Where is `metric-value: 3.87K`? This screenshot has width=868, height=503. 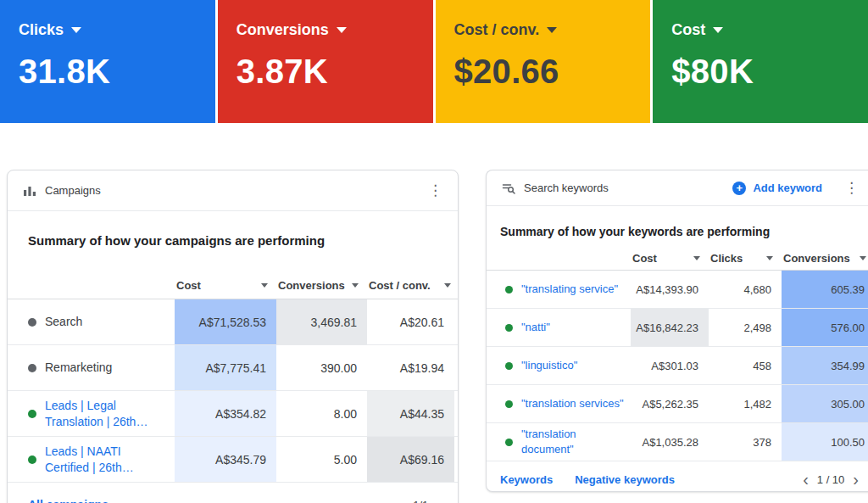 metric-value: 3.87K is located at coordinates (335, 71).